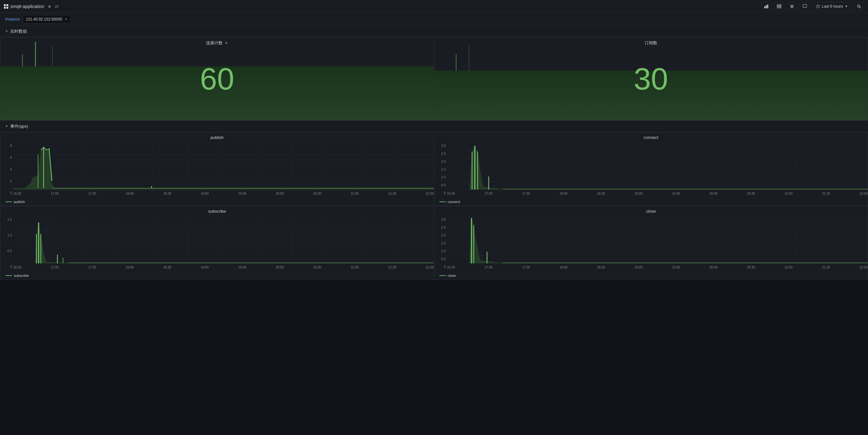 The image size is (868, 435). What do you see at coordinates (434, 126) in the screenshot?
I see `events-section-header: ▼ 事件(qps)` at bounding box center [434, 126].